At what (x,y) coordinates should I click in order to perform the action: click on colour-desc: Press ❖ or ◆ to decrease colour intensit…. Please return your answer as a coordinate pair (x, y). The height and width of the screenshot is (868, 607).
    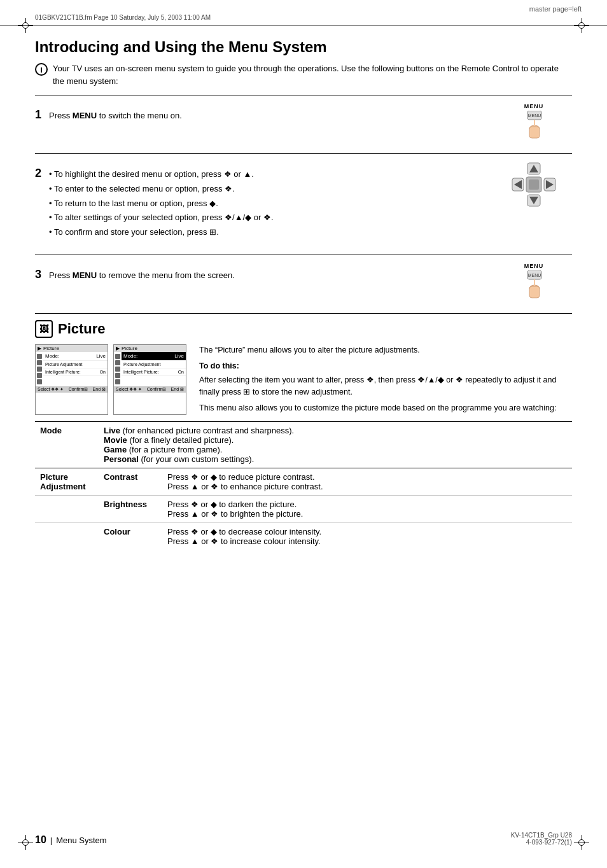
    Looking at the image, I should click on (367, 536).